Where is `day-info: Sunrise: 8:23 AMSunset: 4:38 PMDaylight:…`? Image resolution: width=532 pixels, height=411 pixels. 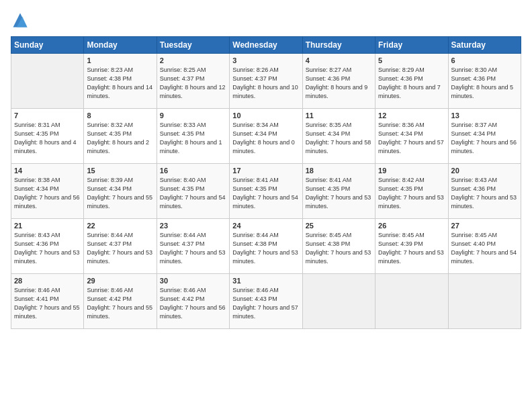 day-info: Sunrise: 8:23 AMSunset: 4:38 PMDaylight:… is located at coordinates (120, 83).